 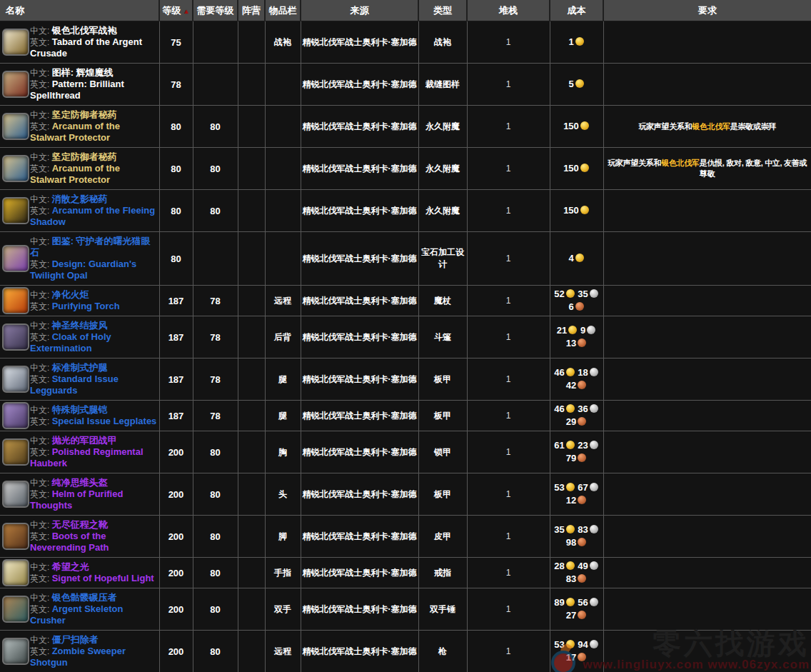 I want to click on requirement-text: 是仇恨, 敌对, 敌意, 中立, 友善或尊敬, so click(x=753, y=169).